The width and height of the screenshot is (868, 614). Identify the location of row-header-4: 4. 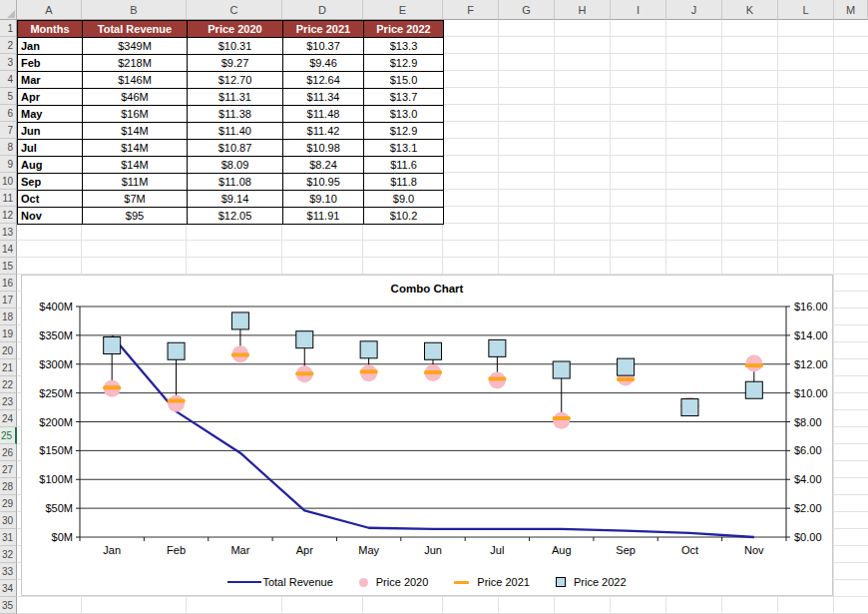
(8, 80).